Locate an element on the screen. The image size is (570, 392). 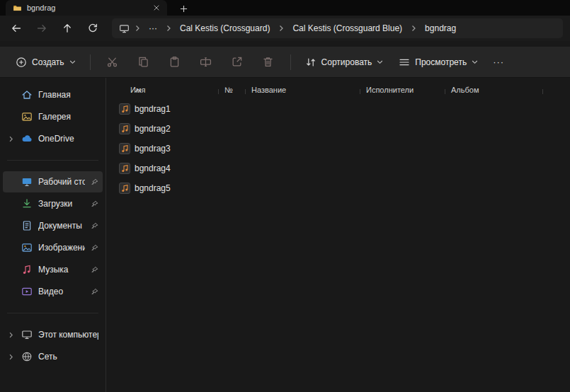
this-pc-icon is located at coordinates (27, 335).